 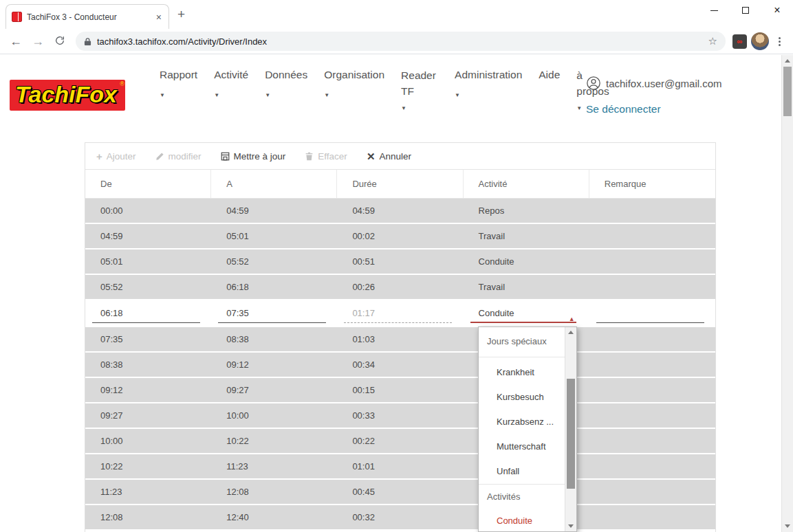 I want to click on table-row: 10:0010:2200:22, so click(x=400, y=441).